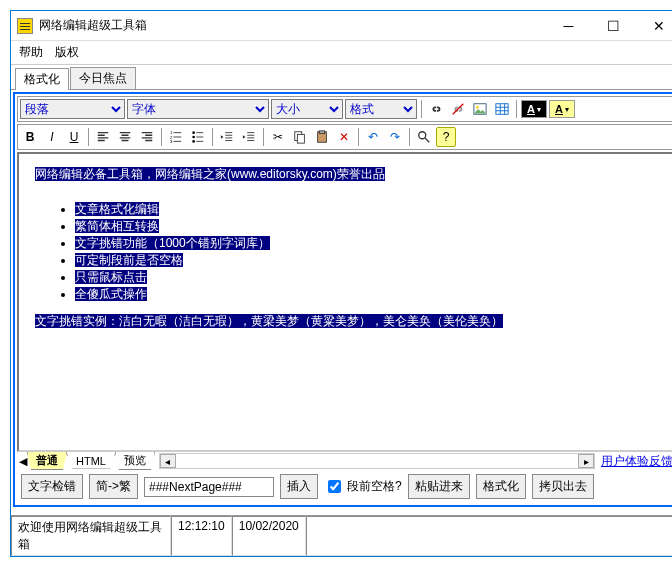 Image resolution: width=672 pixels, height=567 pixels. I want to click on image-icon, so click(480, 109).